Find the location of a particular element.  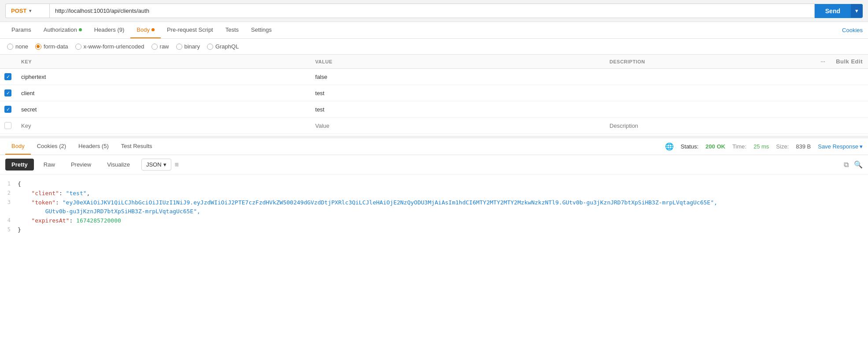

status-badge: 200 OK is located at coordinates (715, 146).